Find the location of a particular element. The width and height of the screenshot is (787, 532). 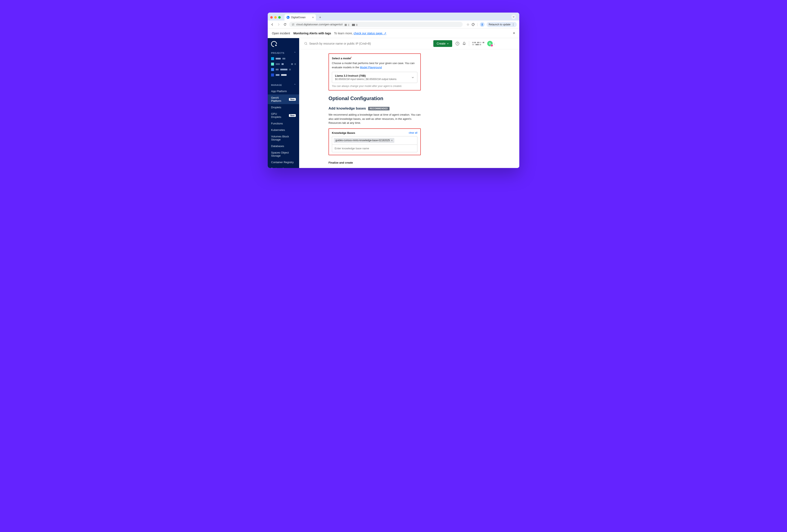

close-window-button is located at coordinates (272, 18).